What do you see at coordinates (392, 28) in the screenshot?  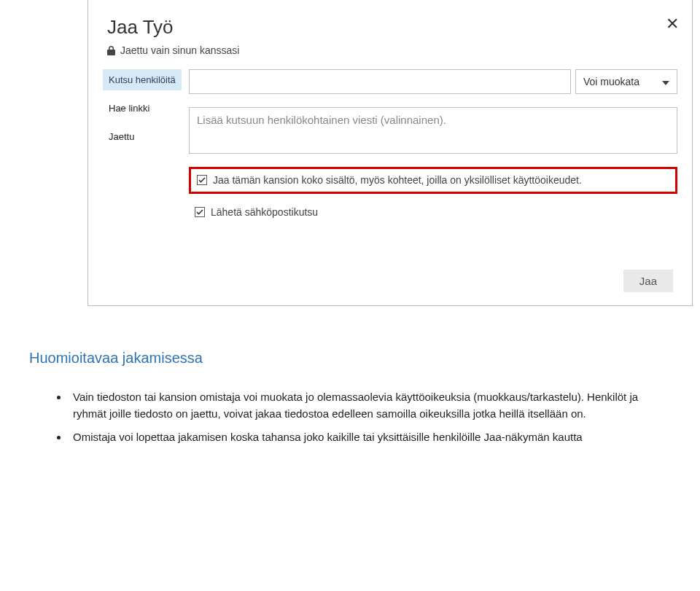 I see `dialog-title: Jaa Työ` at bounding box center [392, 28].